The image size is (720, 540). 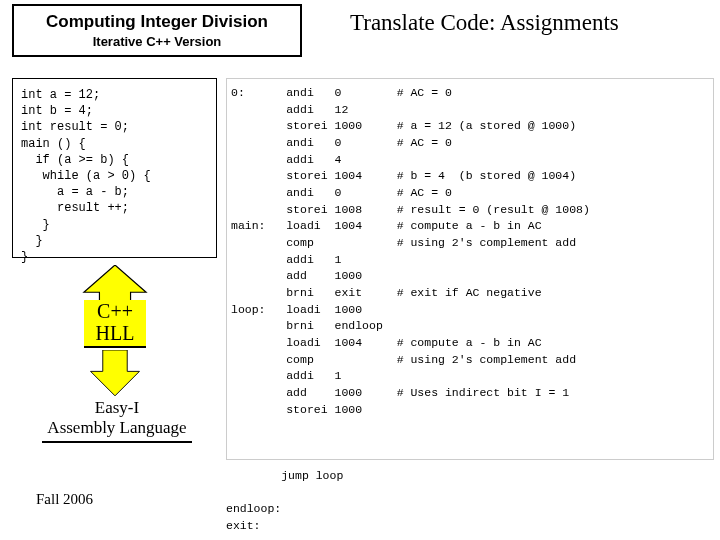 What do you see at coordinates (157, 30) in the screenshot?
I see `title-box: Computing Integer Division Iterative C++…` at bounding box center [157, 30].